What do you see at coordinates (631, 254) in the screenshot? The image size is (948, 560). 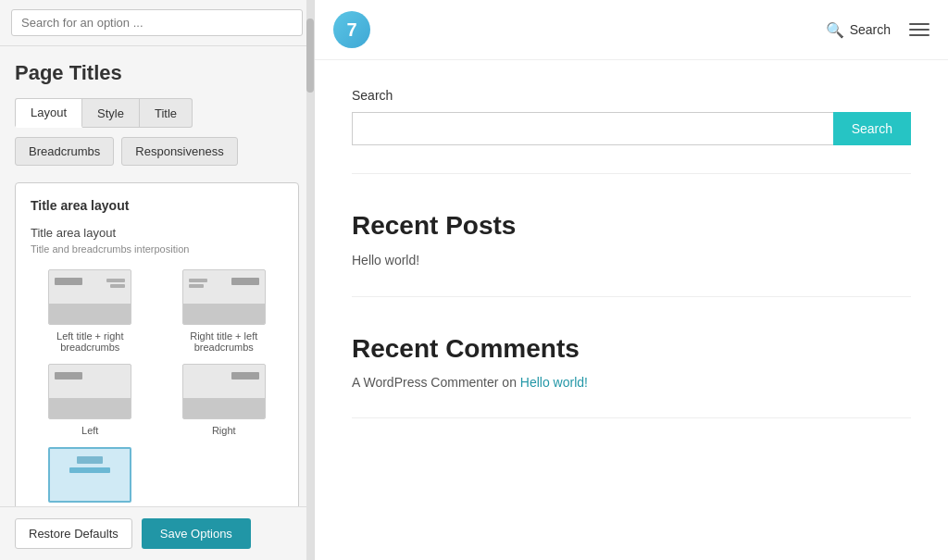 I see `recent-posts-widget: Recent Posts Hello world!` at bounding box center [631, 254].